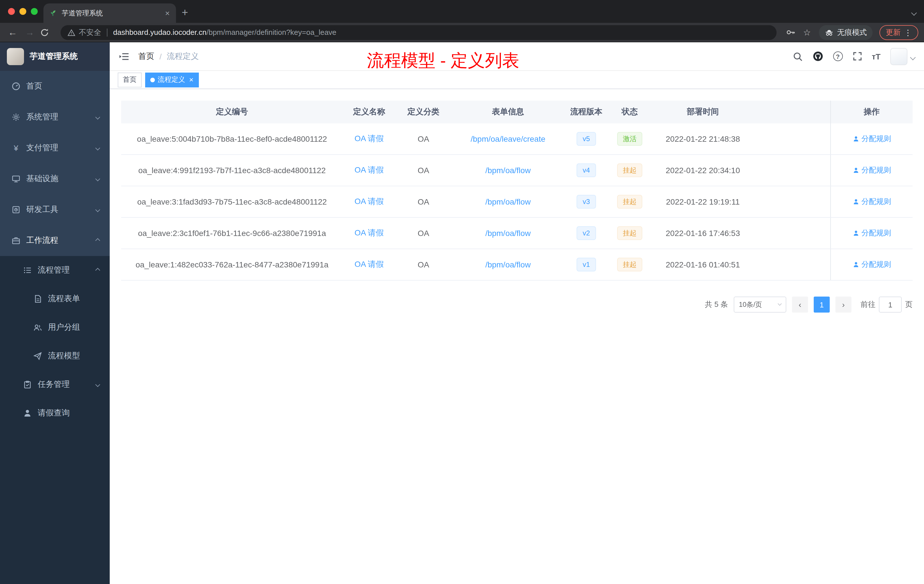  Describe the element at coordinates (55, 179) in the screenshot. I see `sidebar-item-infrastructure: 基础设施` at that location.